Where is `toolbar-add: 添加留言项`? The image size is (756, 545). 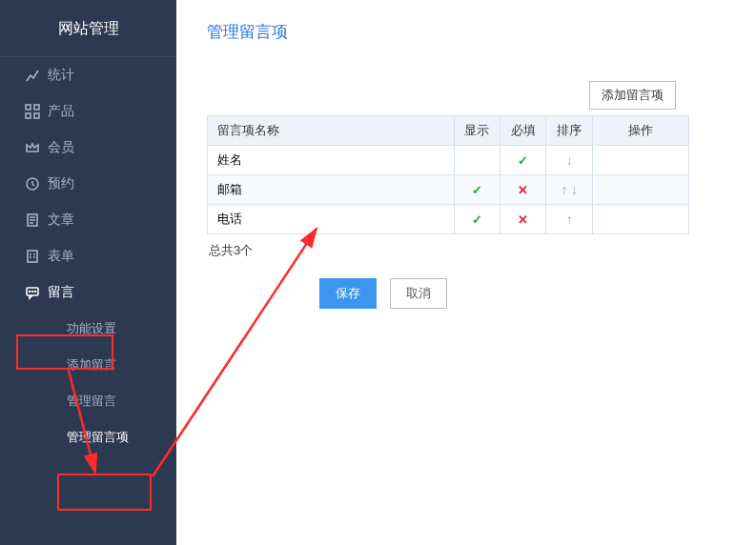 toolbar-add: 添加留言项 is located at coordinates (441, 95).